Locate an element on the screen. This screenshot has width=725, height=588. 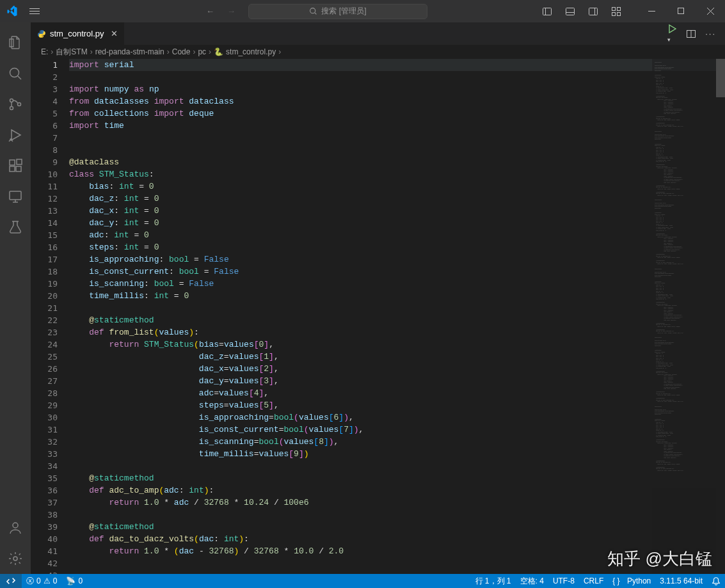
code-line: steps=values[5], is located at coordinates (397, 406).